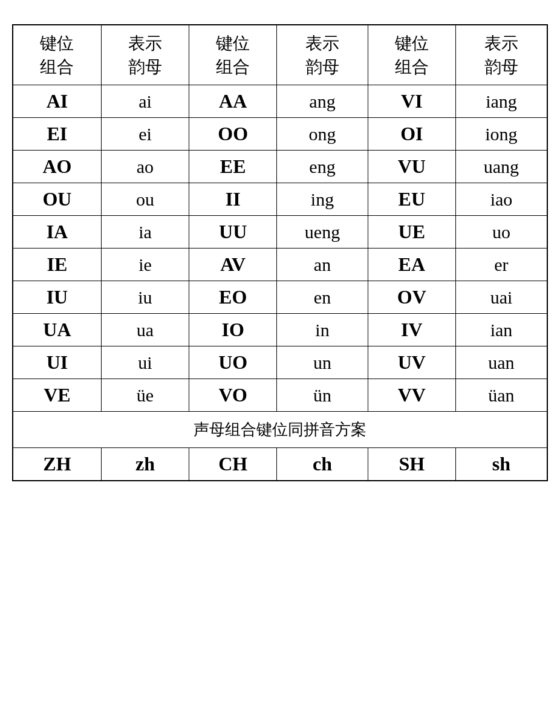  What do you see at coordinates (233, 232) in the screenshot?
I see `key-combo: UU` at bounding box center [233, 232].